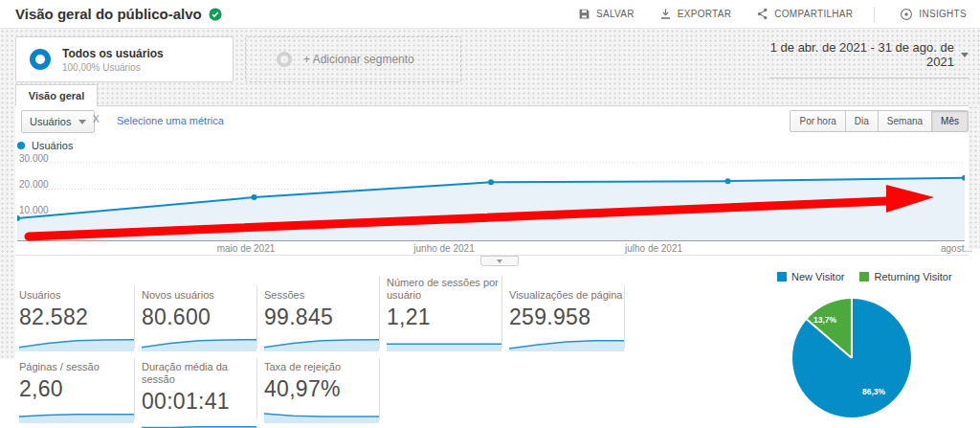 This screenshot has width=980, height=428. Describe the element at coordinates (905, 277) in the screenshot. I see `legend-item-returning-visitor: Returning Visitor` at that location.